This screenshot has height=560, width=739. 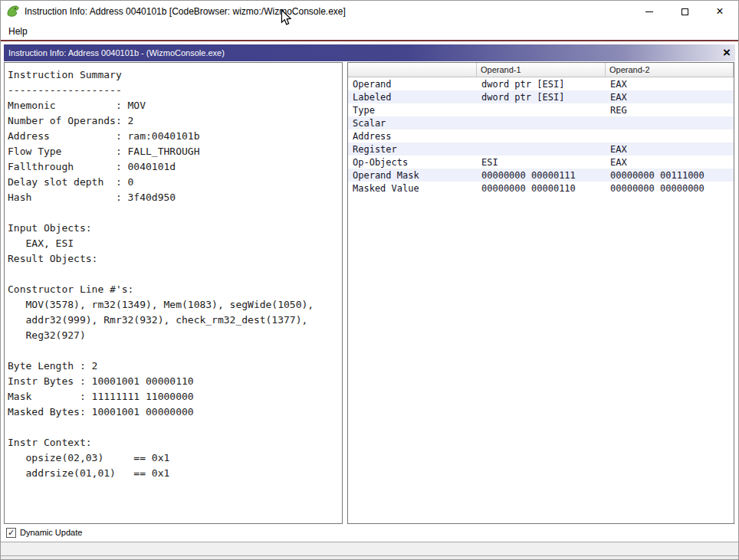 What do you see at coordinates (412, 97) in the screenshot?
I see `row-label: Labeled` at bounding box center [412, 97].